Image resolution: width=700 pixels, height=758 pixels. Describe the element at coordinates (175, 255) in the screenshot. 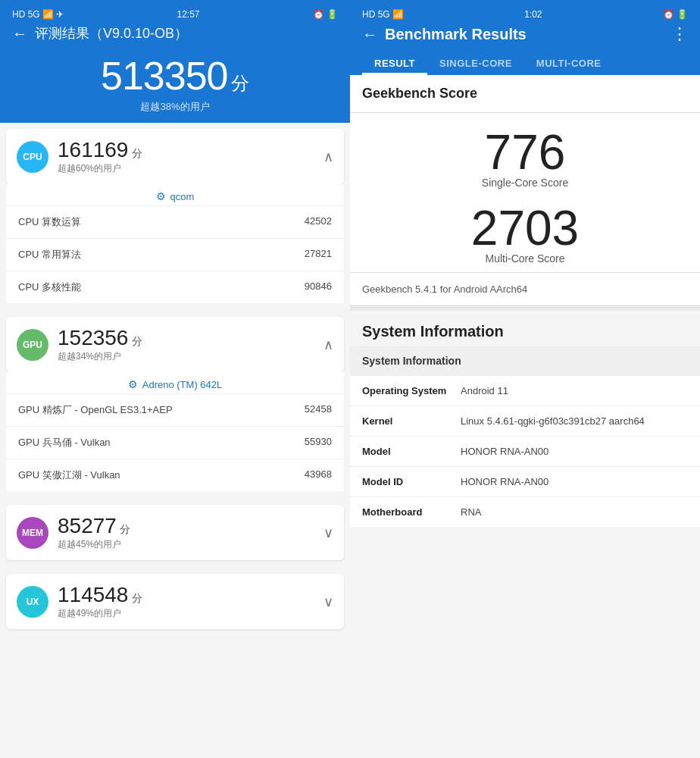

I see `cpu-sub-rows: CPU 算数运算 42502 CPU 常用算法 27821 CPU 多核性能 9…` at that location.